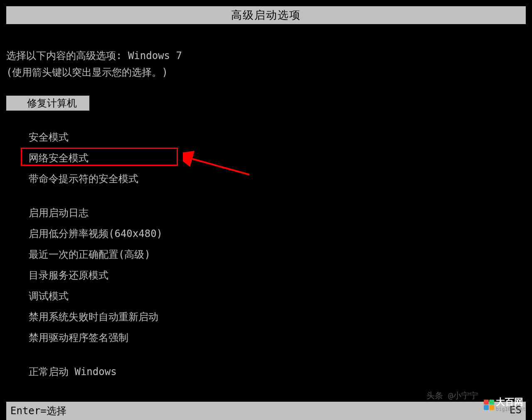 Image resolution: width=532 pixels, height=420 pixels. What do you see at coordinates (73, 372) in the screenshot?
I see `option-start-normally: 正常启动 Windows` at bounding box center [73, 372].